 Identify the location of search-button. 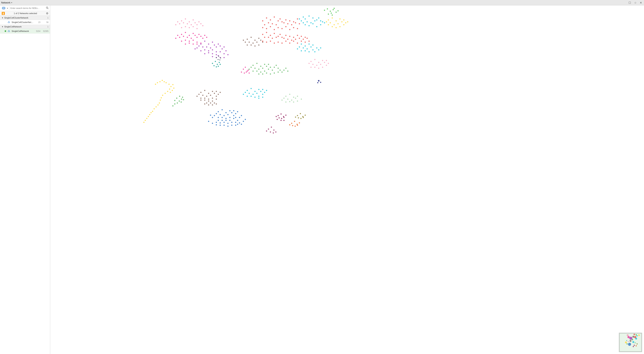
(47, 8).